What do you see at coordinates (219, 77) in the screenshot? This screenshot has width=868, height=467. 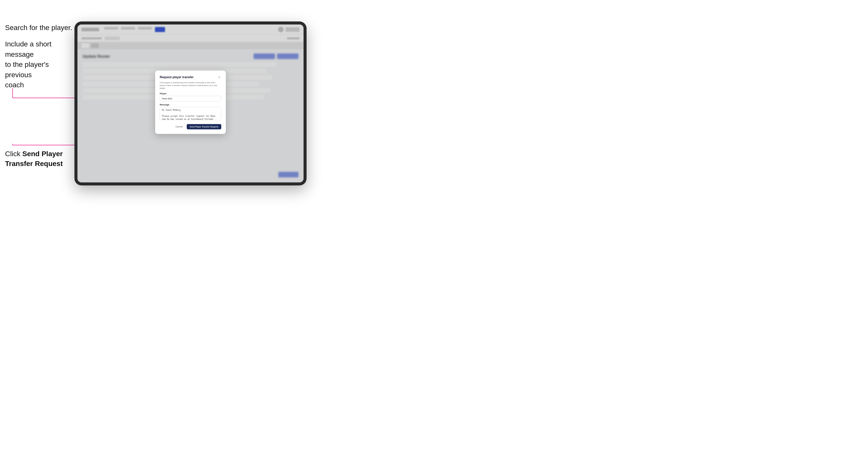 I see `modal-close-button: ×` at bounding box center [219, 77].